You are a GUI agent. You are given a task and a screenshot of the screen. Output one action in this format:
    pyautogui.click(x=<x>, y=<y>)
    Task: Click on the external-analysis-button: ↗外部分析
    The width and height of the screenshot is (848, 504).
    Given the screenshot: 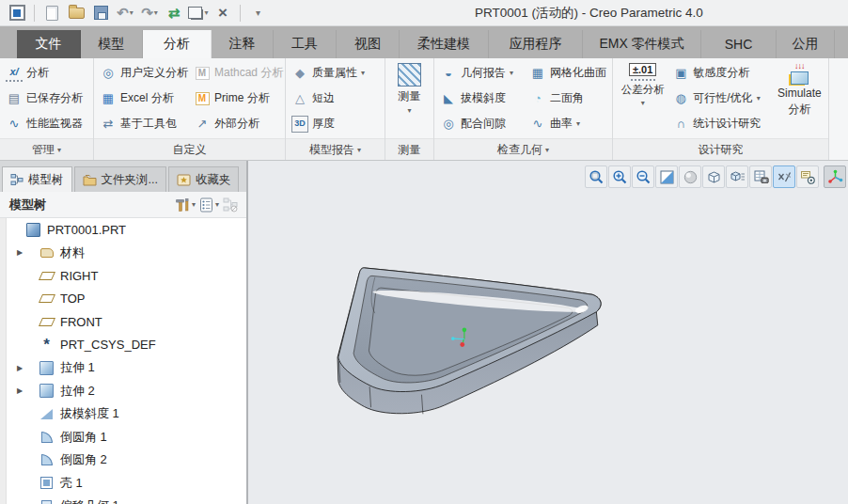 What is the action you would take?
    pyautogui.click(x=239, y=124)
    